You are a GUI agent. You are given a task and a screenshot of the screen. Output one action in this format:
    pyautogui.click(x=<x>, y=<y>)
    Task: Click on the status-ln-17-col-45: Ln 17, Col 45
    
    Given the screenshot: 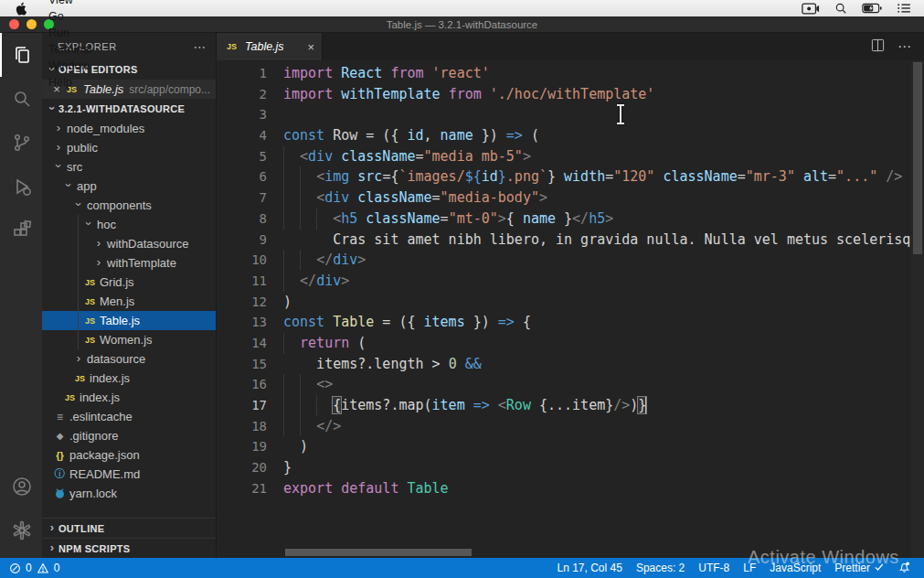 What is the action you would take?
    pyautogui.click(x=590, y=568)
    